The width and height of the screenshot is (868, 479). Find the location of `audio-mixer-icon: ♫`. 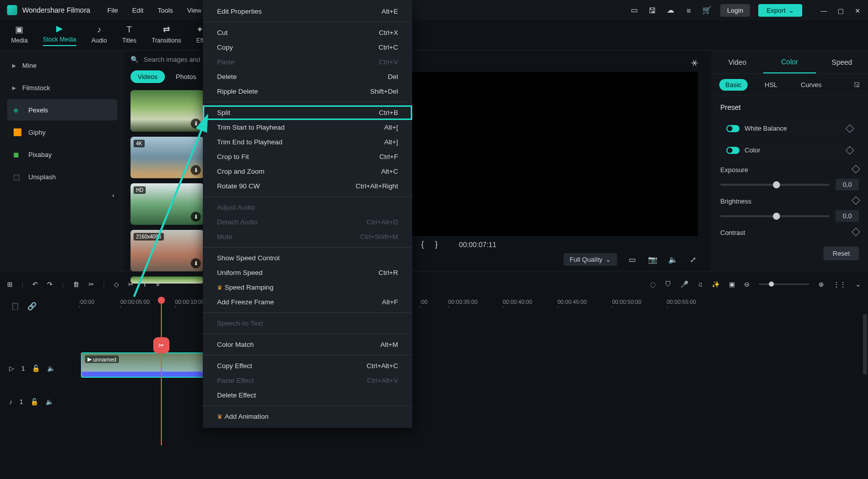

audio-mixer-icon: ♫ is located at coordinates (700, 285).